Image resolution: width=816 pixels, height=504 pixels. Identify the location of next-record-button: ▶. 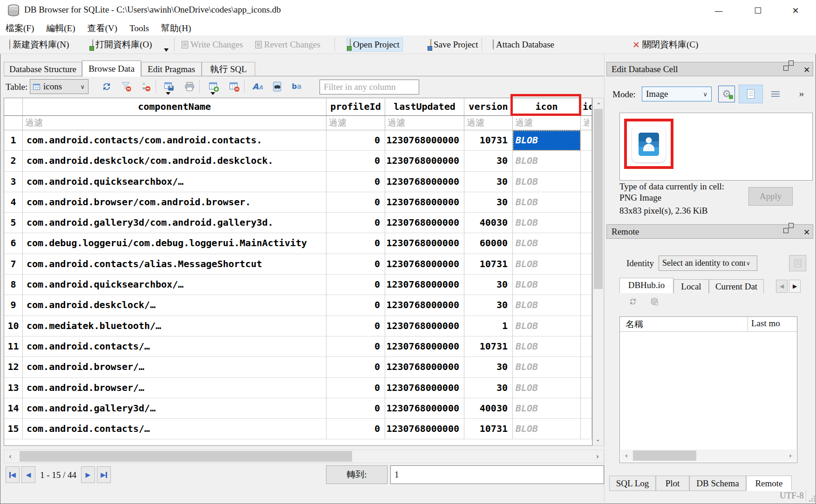
(88, 475).